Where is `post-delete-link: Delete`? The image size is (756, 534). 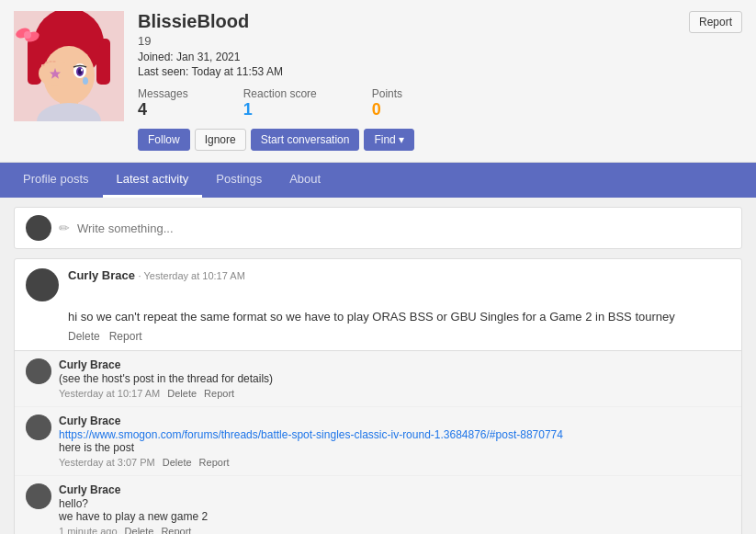 post-delete-link: Delete is located at coordinates (85, 336).